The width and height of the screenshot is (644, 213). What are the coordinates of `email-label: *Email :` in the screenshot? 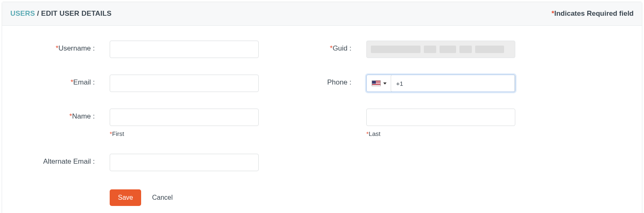 It's located at (60, 80).